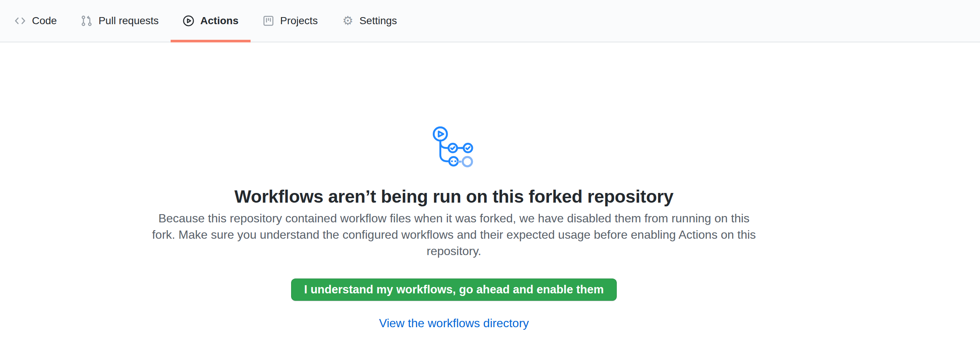 This screenshot has height=351, width=980. What do you see at coordinates (129, 21) in the screenshot?
I see `tab-pull-requests-label: Pull requests` at bounding box center [129, 21].